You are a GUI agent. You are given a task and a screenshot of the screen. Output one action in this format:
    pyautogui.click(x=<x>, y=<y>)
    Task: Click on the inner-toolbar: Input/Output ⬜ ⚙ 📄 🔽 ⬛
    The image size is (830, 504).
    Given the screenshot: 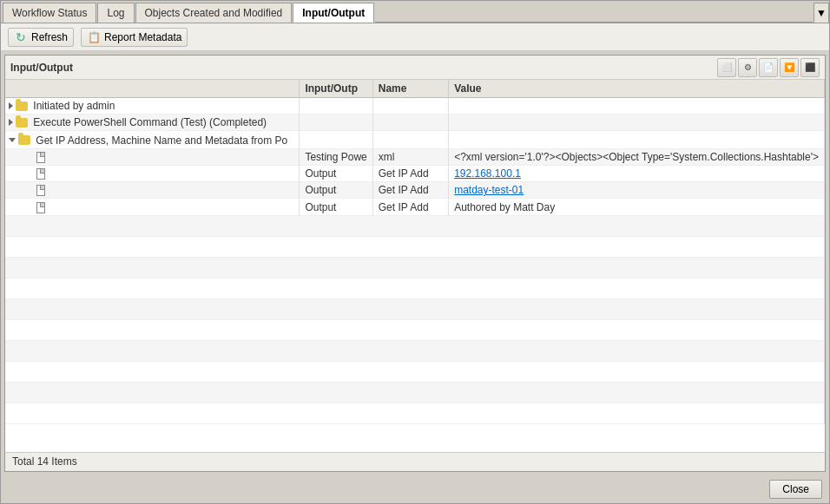 What is the action you would take?
    pyautogui.click(x=415, y=68)
    